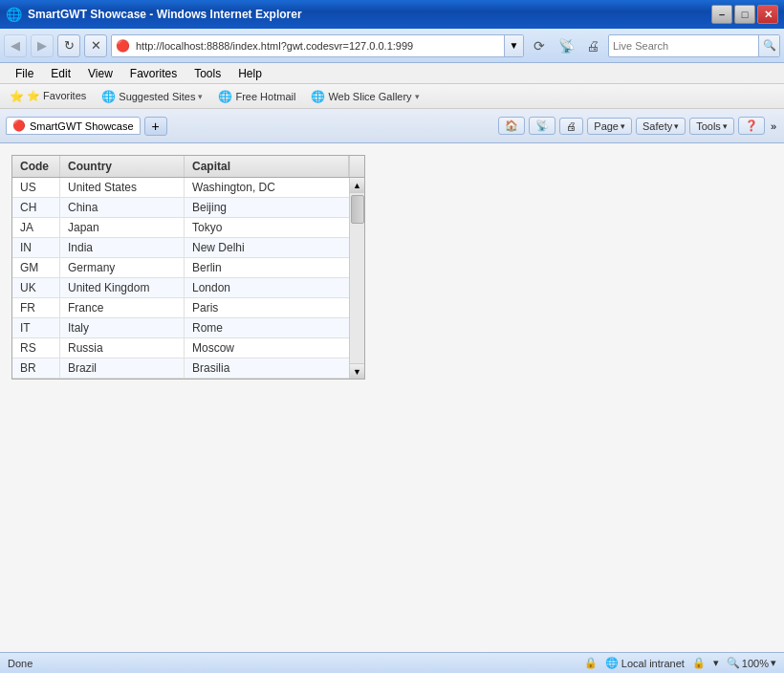 The image size is (784, 673). I want to click on maximize-button: □, so click(745, 14).